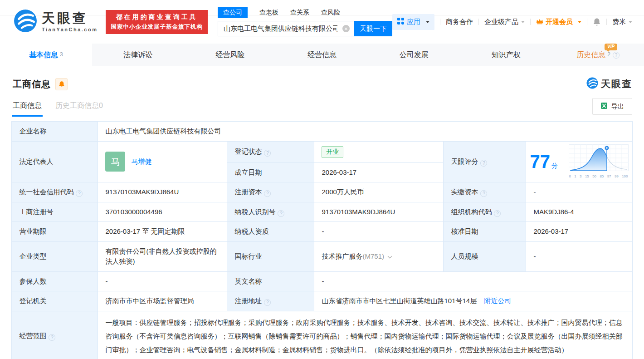 This screenshot has width=644, height=359. Describe the element at coordinates (271, 232) in the screenshot. I see `field-label-taxpayer-quality: 纳税人资质` at that location.